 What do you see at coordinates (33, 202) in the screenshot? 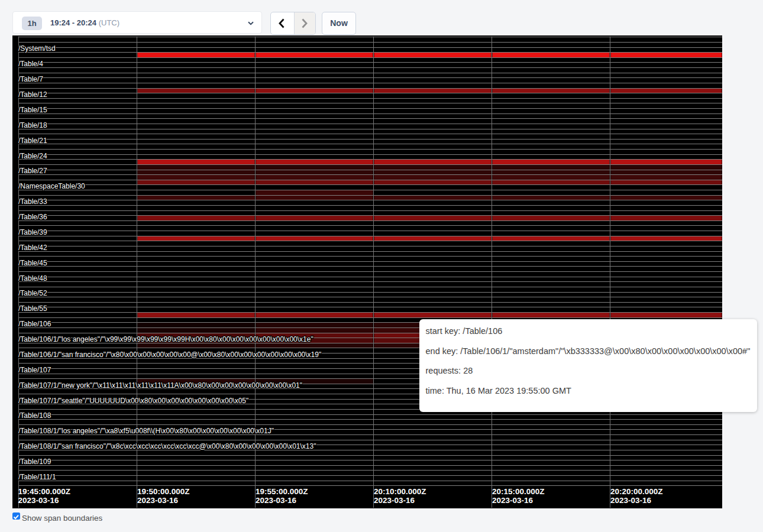
I see `svg-text: /Table/33` at bounding box center [33, 202].